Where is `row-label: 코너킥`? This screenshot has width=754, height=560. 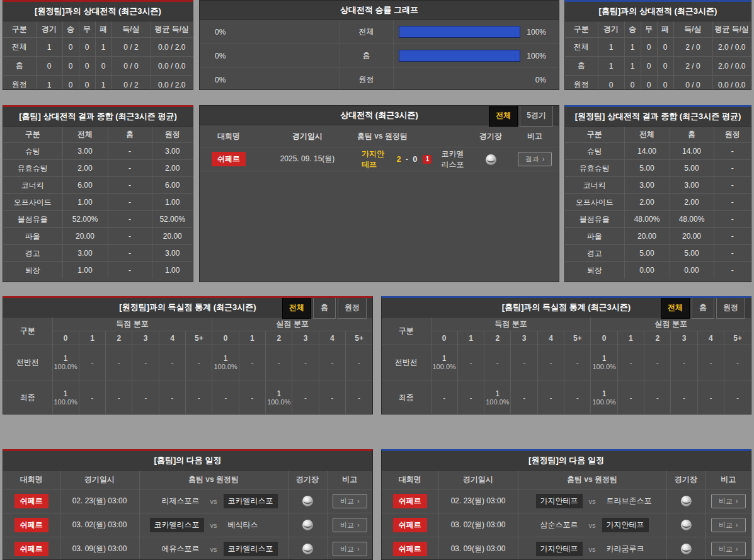
row-label: 코너킥 is located at coordinates (33, 185).